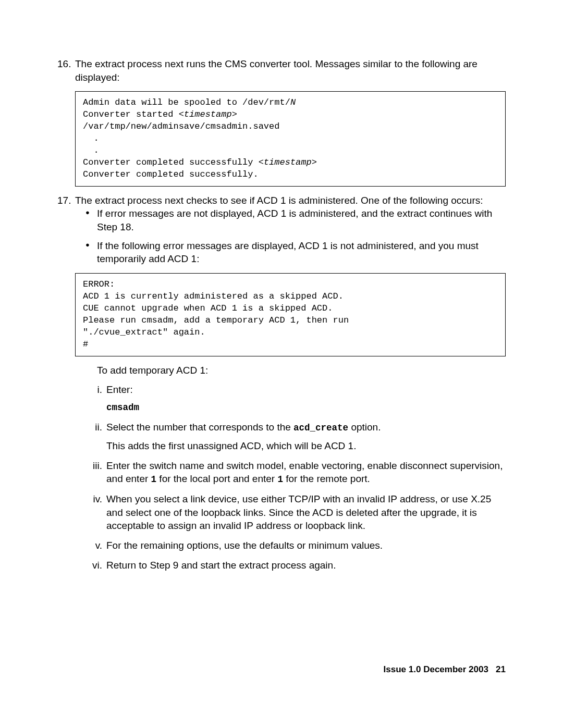 The width and height of the screenshot is (563, 728). Describe the element at coordinates (296, 398) in the screenshot. I see `roman-item-i: i. Enter: cmsadm` at that location.